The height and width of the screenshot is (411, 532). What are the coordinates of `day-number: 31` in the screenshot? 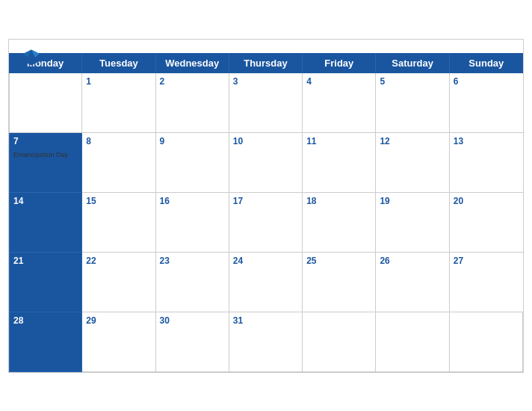 It's located at (266, 321).